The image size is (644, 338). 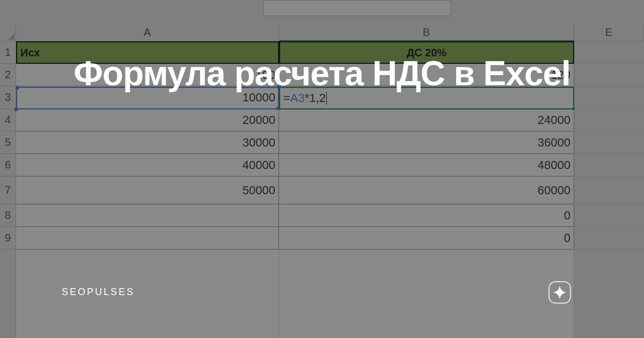 What do you see at coordinates (427, 294) in the screenshot?
I see `cell-B-empty` at bounding box center [427, 294].